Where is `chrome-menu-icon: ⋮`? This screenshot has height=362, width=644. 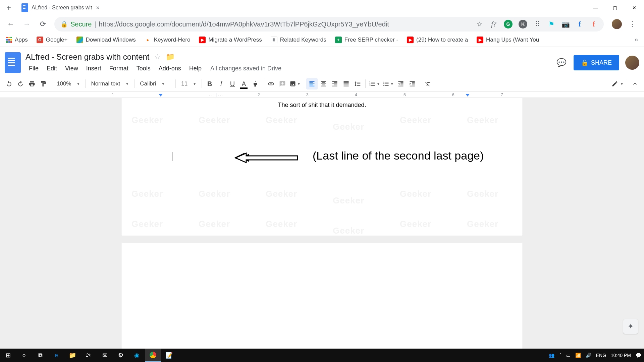
chrome-menu-icon: ⋮ is located at coordinates (632, 24).